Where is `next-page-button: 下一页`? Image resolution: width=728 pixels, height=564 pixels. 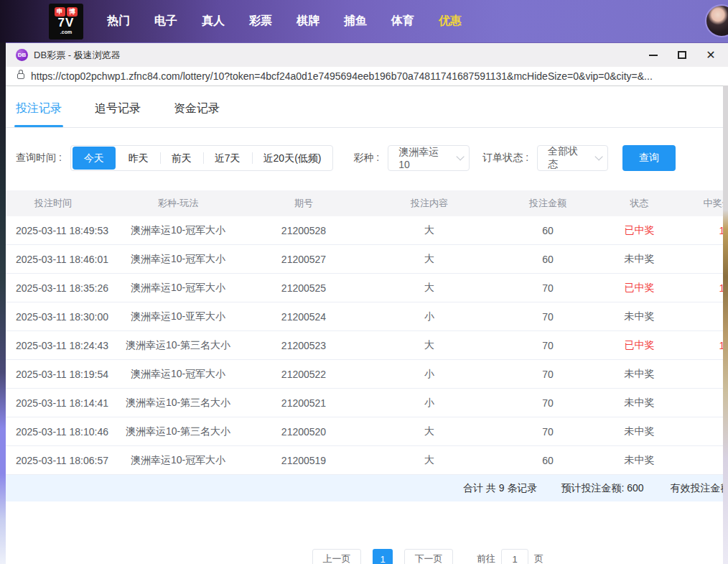 next-page-button: 下一页 is located at coordinates (429, 556).